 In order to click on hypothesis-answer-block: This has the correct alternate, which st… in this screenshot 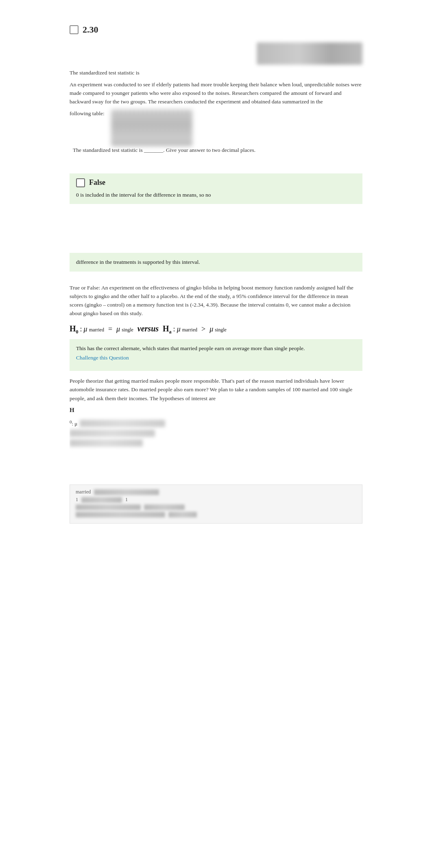, I will do `click(216, 355)`.